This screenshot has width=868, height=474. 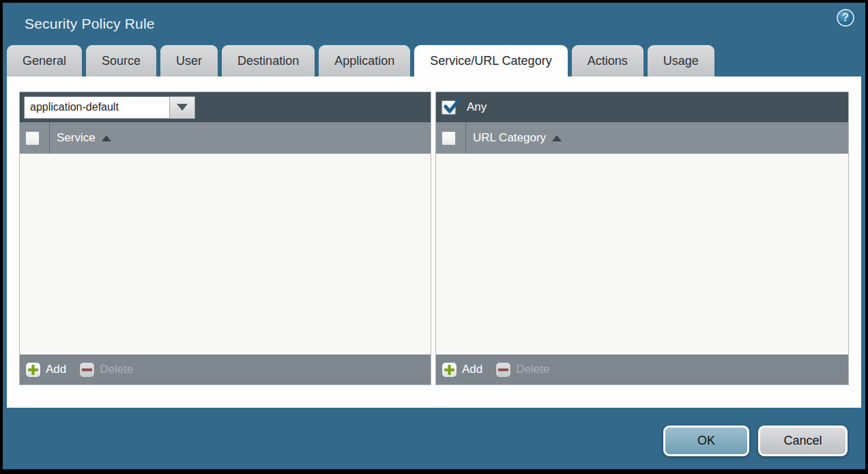 What do you see at coordinates (33, 138) in the screenshot?
I see `service-select-all-checkbox` at bounding box center [33, 138].